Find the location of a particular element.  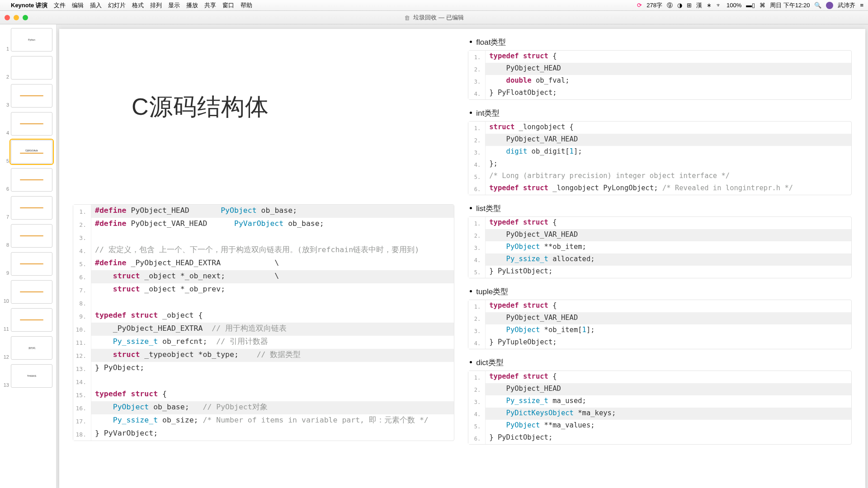

section-title: int类型 is located at coordinates (660, 113).